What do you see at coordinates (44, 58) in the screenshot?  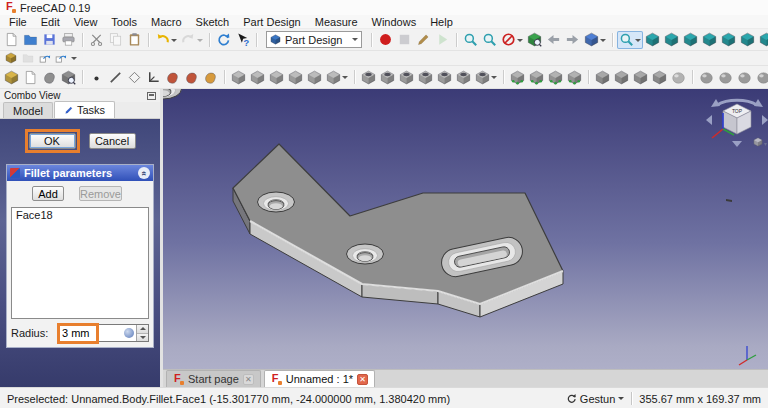 I see `make-link-button` at bounding box center [44, 58].